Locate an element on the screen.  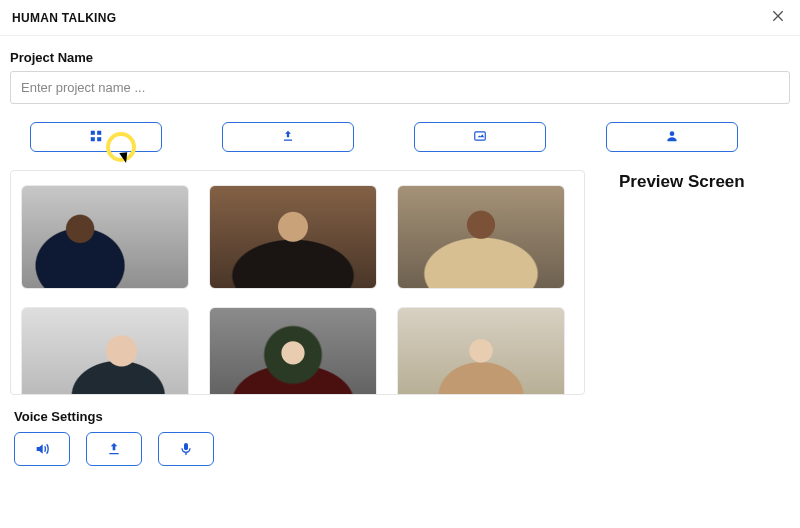
project-name-input is located at coordinates (400, 88).